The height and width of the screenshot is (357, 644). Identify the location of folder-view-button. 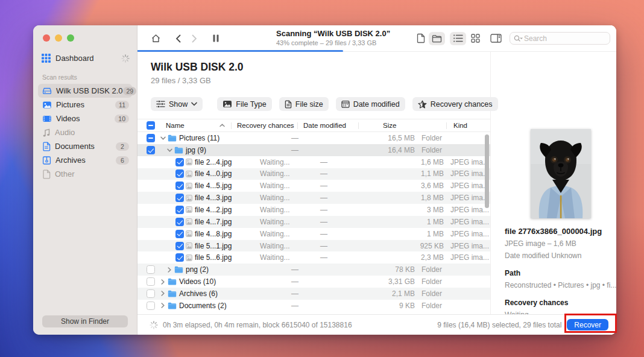
(437, 39).